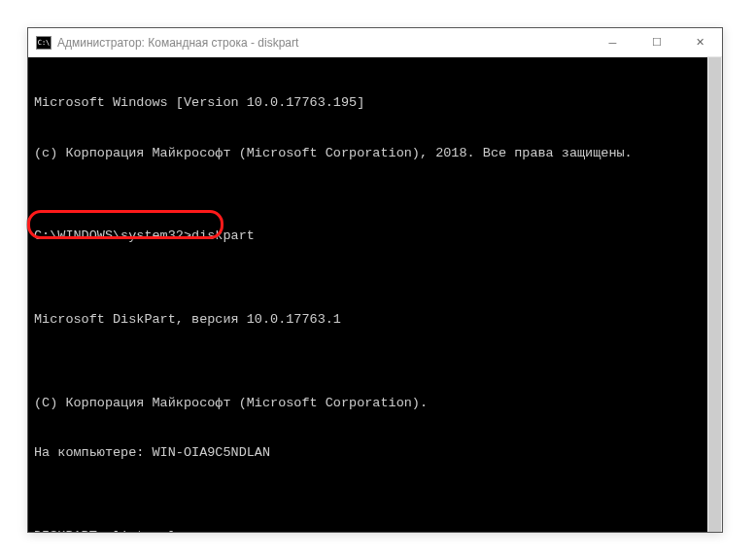 The image size is (756, 560). Describe the element at coordinates (367, 530) in the screenshot. I see `console-line: DISKPART> list volume` at that location.